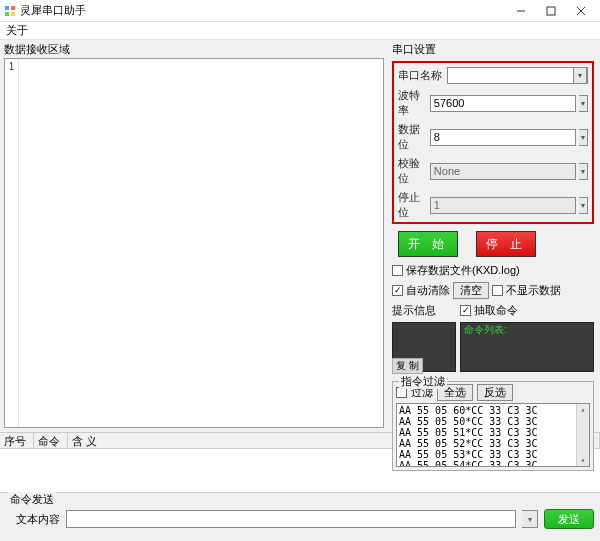 The image size is (600, 541). I want to click on databits-label: 数据位, so click(412, 137).